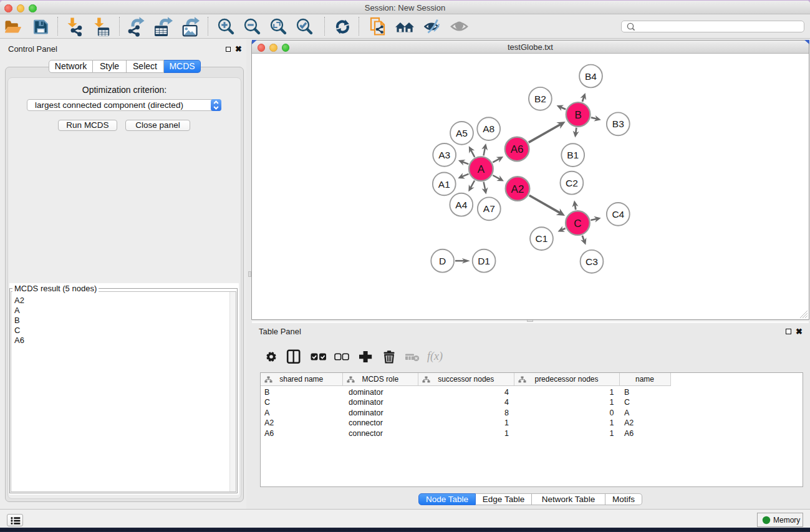  What do you see at coordinates (591, 76) in the screenshot?
I see `svg-text: B4` at bounding box center [591, 76].